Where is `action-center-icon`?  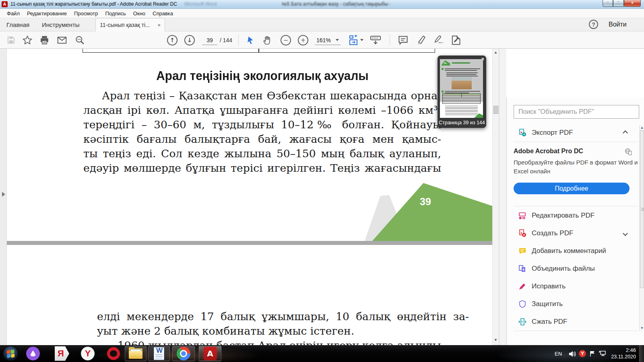
action-center-icon is located at coordinates (592, 354).